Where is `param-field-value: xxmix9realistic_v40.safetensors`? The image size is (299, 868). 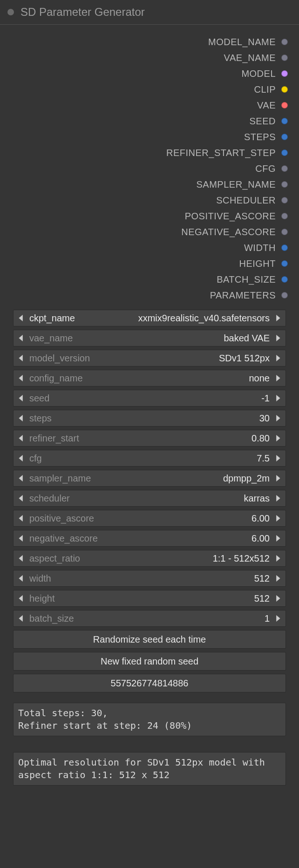
param-field-value: xxmix9realistic_v40.safetensors is located at coordinates (175, 319).